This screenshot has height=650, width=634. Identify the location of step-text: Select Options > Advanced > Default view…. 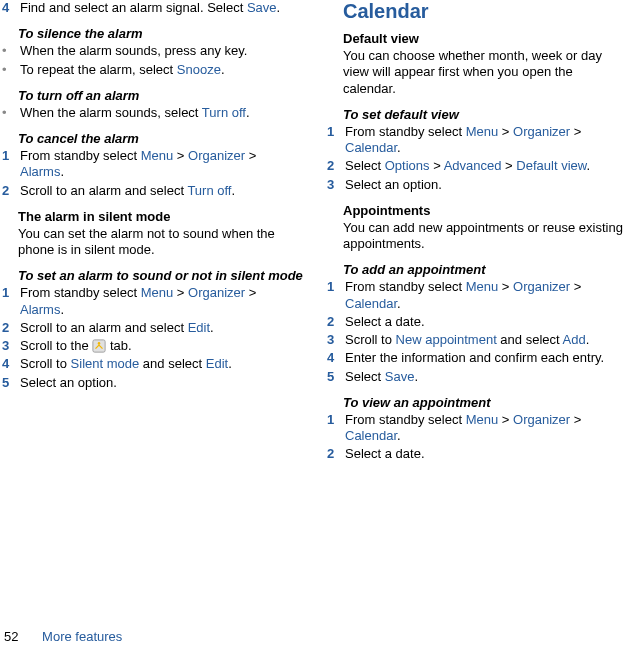
(486, 166).